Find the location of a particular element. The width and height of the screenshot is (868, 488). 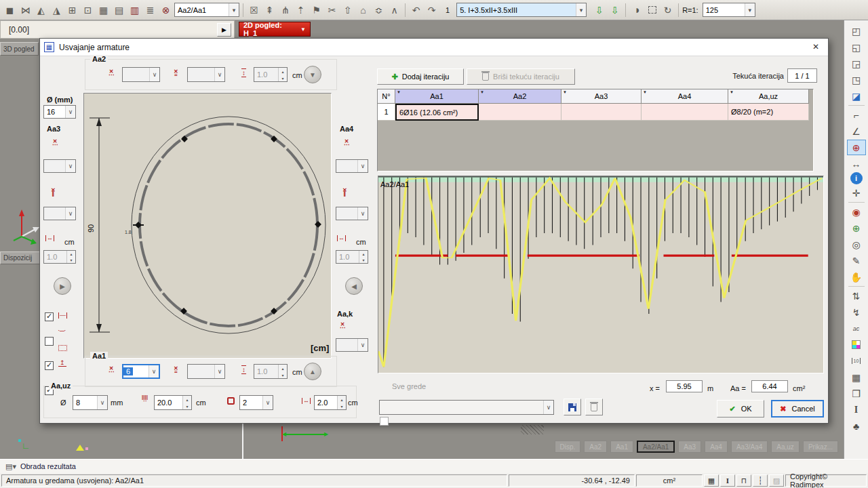

aa4-apply-button: ◀ is located at coordinates (354, 286).